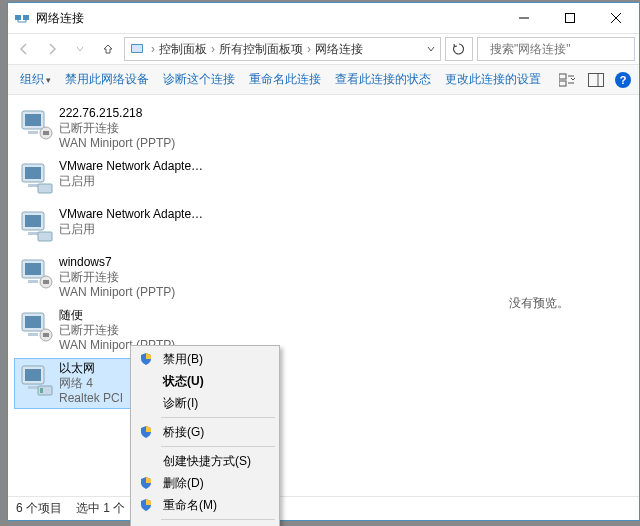 This screenshot has height=526, width=640. I want to click on breadcrumb-item: 控制面板, so click(183, 50).